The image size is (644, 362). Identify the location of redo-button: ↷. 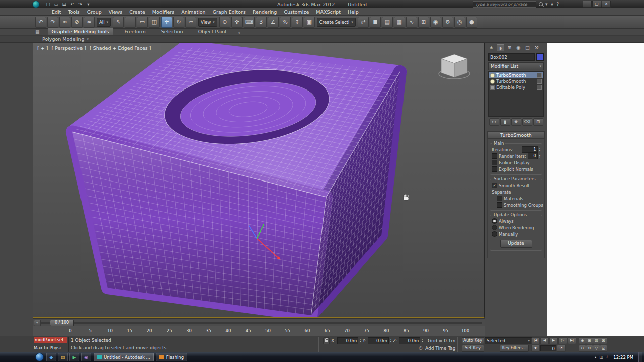
(53, 22).